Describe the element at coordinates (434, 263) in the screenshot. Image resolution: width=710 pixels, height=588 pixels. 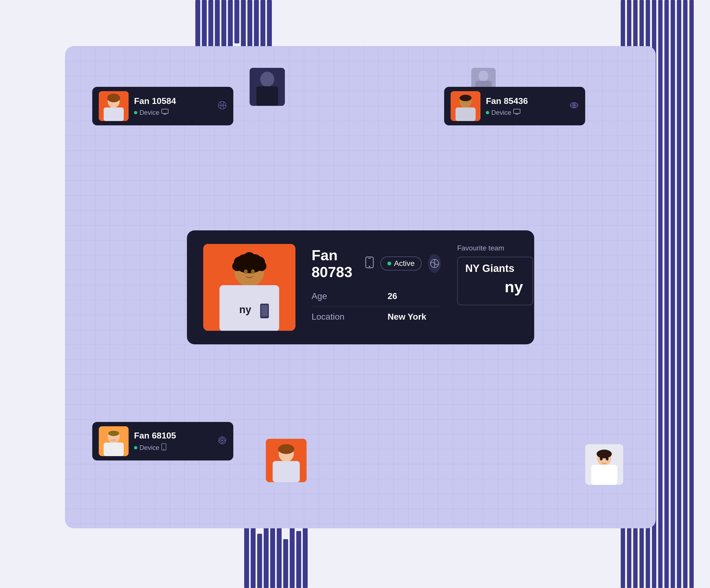
I see `detail-sport-icon-btn` at that location.